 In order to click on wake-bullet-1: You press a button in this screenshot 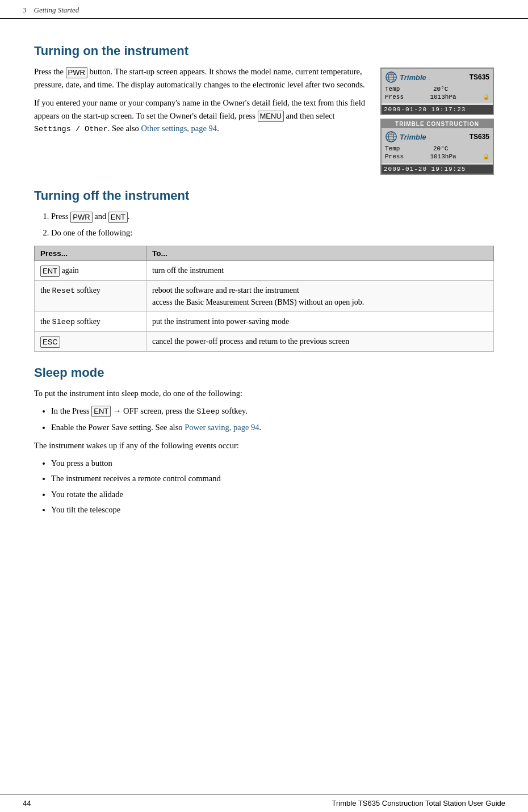, I will do `click(273, 463)`.